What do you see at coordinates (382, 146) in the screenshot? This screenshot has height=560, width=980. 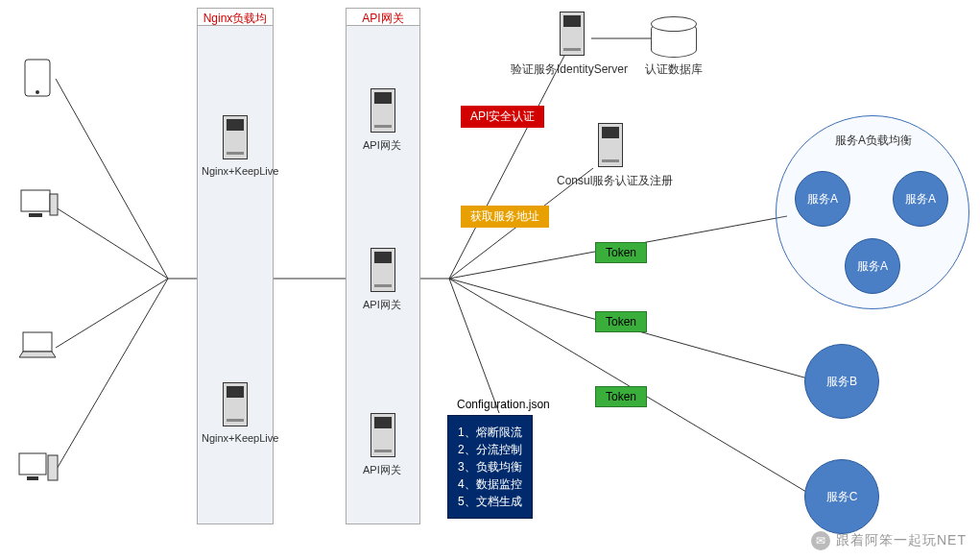 I see `server-api-1-label: API网关` at bounding box center [382, 146].